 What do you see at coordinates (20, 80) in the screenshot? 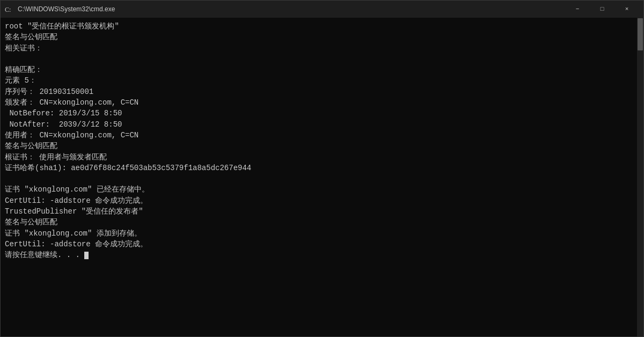
I see `terminal-line: 元素 5：` at bounding box center [20, 80].